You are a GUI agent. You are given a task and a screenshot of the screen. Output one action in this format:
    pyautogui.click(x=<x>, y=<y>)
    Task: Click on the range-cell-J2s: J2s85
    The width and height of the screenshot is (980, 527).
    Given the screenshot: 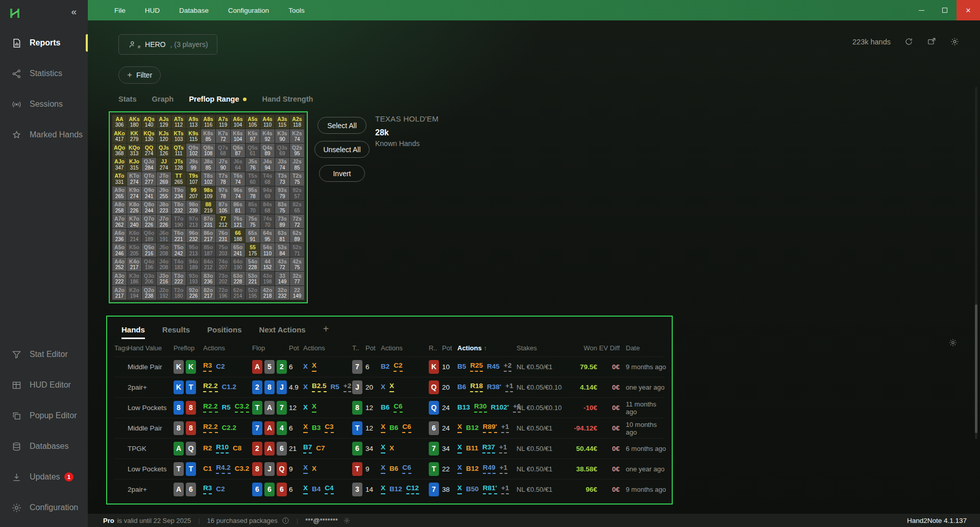 What is the action you would take?
    pyautogui.click(x=297, y=164)
    